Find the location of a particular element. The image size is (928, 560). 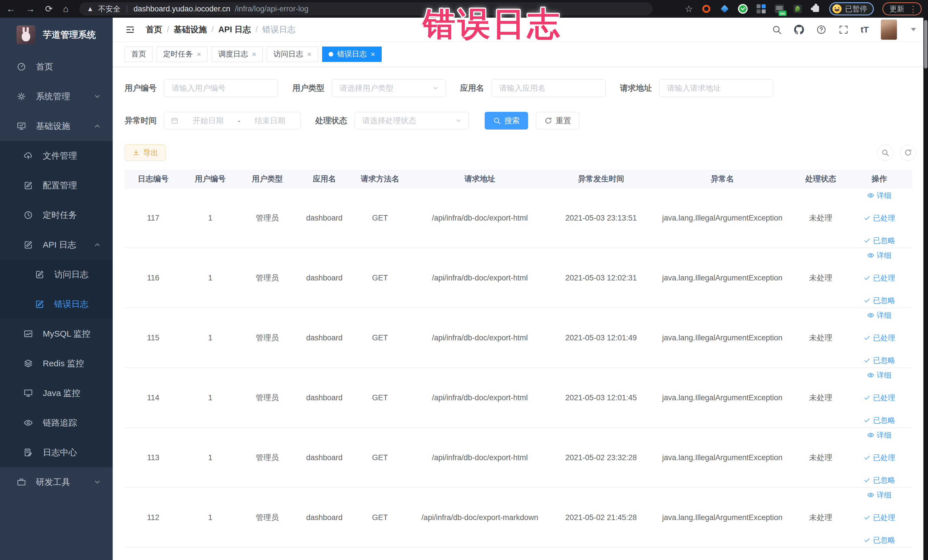

extension-green-check-icon is located at coordinates (743, 9).